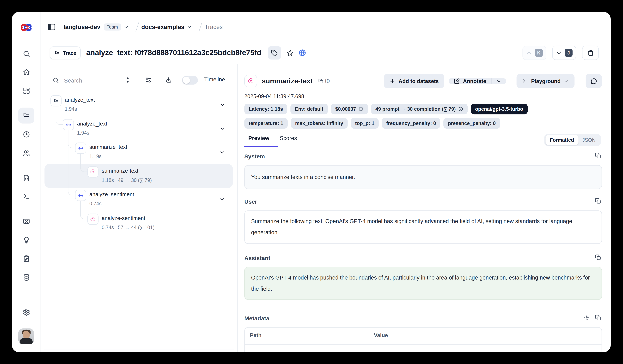 Image resolution: width=623 pixels, height=364 pixels. Describe the element at coordinates (261, 147) in the screenshot. I see `active-tab-underline` at that location.